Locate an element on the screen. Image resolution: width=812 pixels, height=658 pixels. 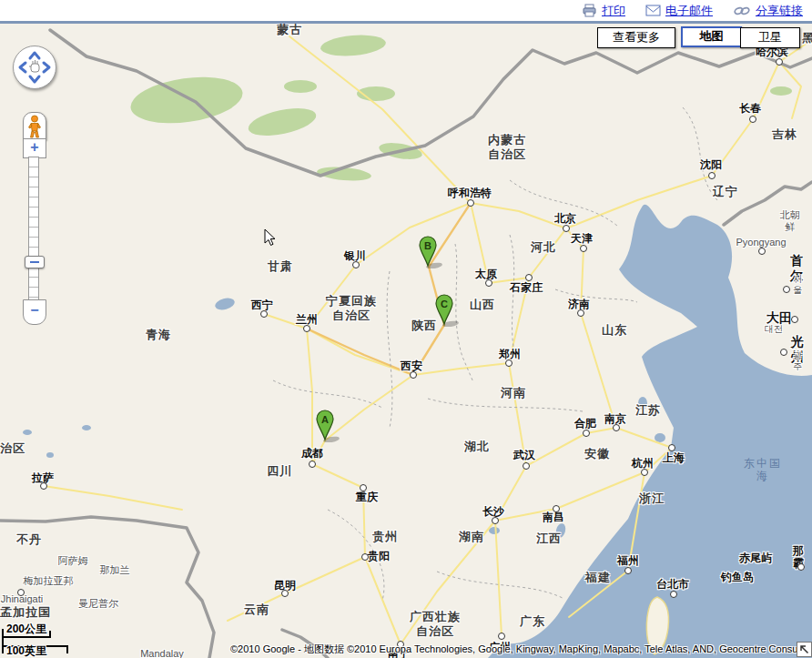
zoom-out-button: − is located at coordinates (35, 312).